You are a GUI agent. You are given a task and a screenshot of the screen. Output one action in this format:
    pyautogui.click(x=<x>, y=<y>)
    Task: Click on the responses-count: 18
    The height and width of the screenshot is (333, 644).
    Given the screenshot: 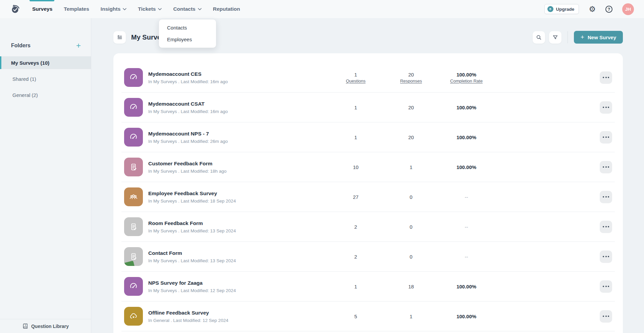 What is the action you would take?
    pyautogui.click(x=411, y=286)
    